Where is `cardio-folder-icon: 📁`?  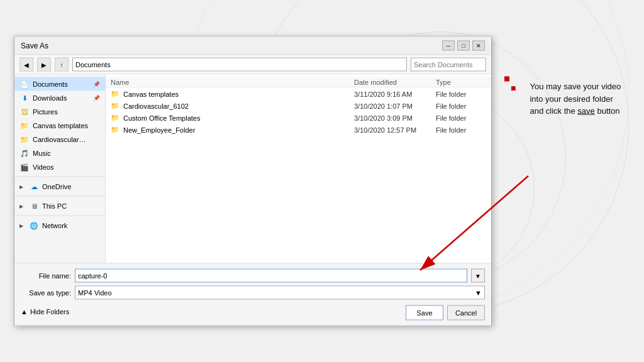 cardio-folder-icon: 📁 is located at coordinates (25, 140).